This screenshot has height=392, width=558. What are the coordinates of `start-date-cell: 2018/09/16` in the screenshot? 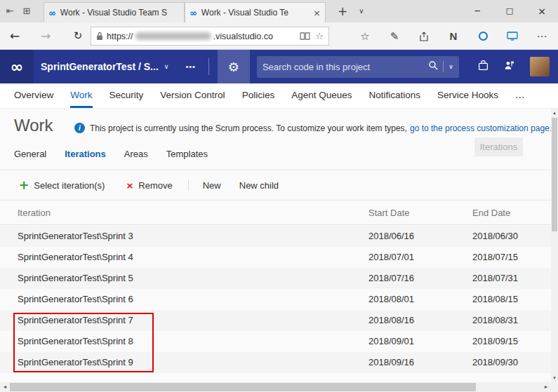 It's located at (392, 363).